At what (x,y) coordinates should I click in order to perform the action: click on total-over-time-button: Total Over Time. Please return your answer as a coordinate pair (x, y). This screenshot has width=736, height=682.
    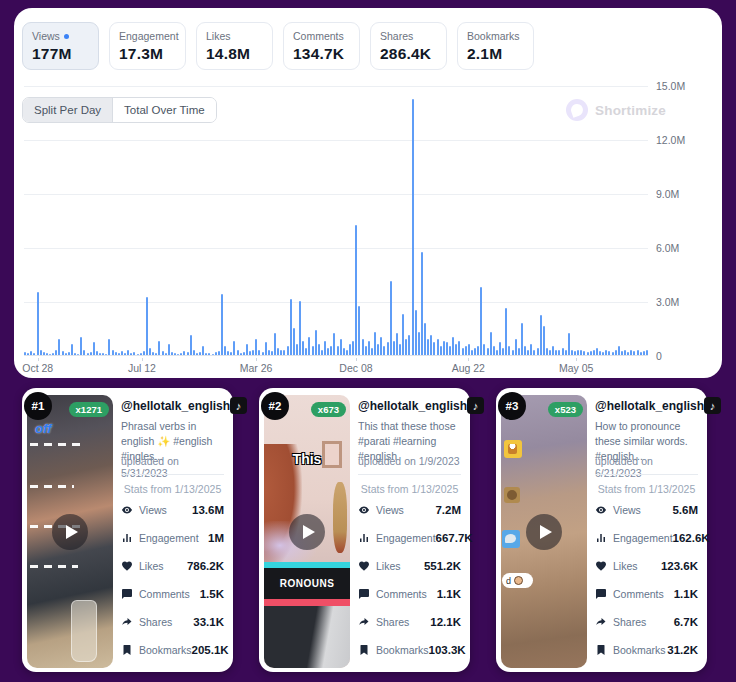
    Looking at the image, I should click on (164, 110).